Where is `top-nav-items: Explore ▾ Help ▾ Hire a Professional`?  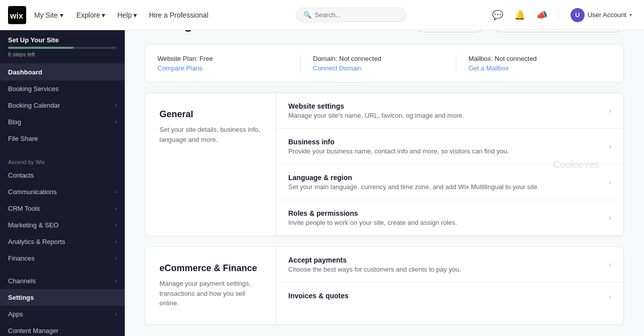
top-nav-items: Explore ▾ Help ▾ Hire a Professional is located at coordinates (143, 15).